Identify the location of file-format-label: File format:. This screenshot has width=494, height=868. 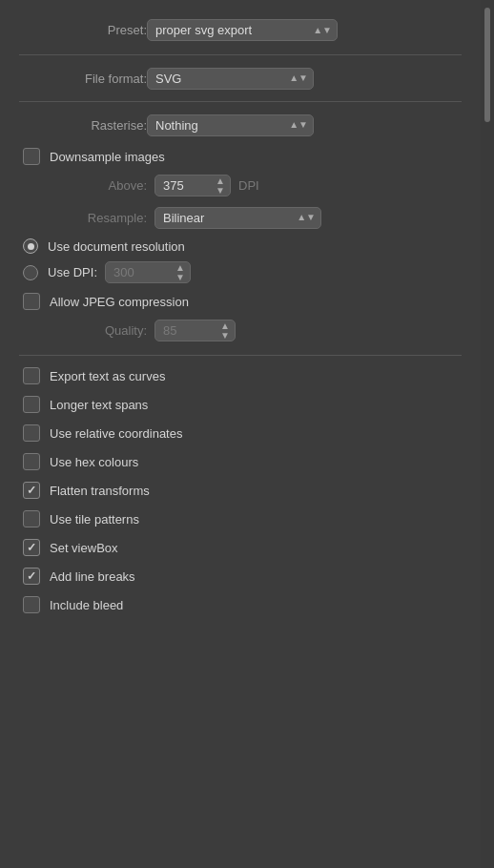
(85, 78).